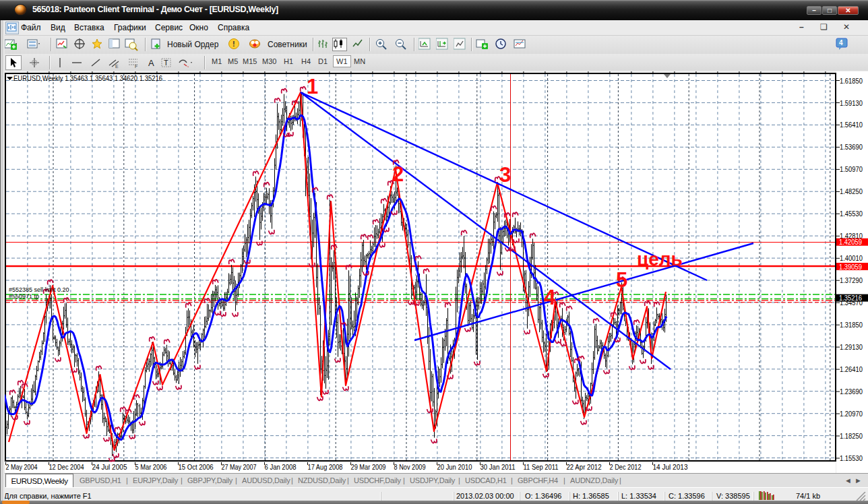  Describe the element at coordinates (136, 66) in the screenshot. I see `svg-text: F` at that location.